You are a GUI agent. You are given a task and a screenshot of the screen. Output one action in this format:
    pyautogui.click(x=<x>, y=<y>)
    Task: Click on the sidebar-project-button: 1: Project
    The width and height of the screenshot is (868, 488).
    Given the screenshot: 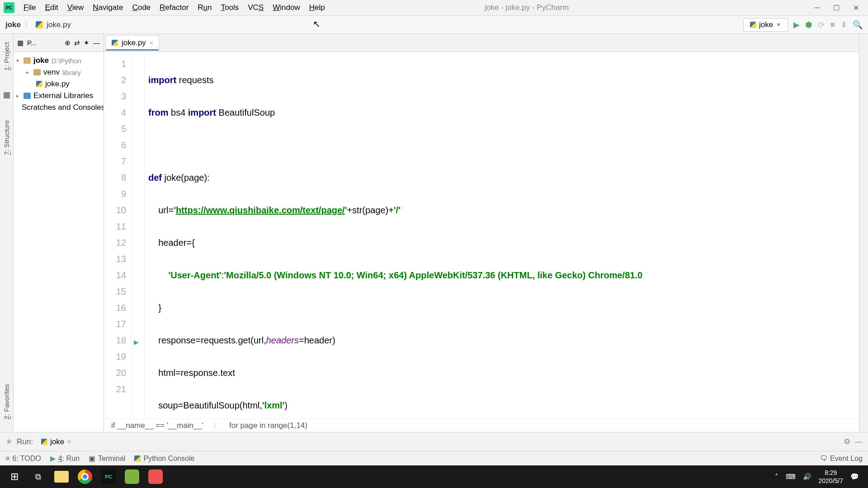 What is the action you would take?
    pyautogui.click(x=6, y=56)
    